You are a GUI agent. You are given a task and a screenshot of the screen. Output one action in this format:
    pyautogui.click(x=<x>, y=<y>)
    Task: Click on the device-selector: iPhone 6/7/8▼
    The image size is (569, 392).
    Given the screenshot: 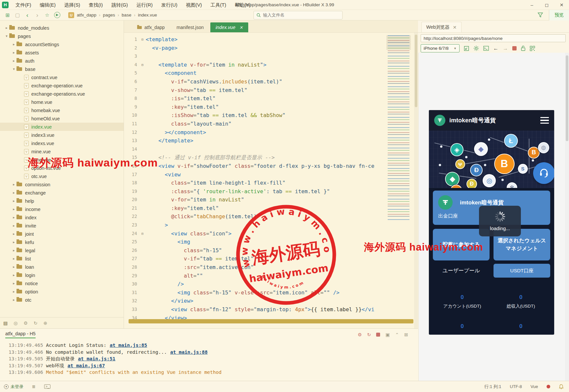 What is the action you would take?
    pyautogui.click(x=440, y=48)
    